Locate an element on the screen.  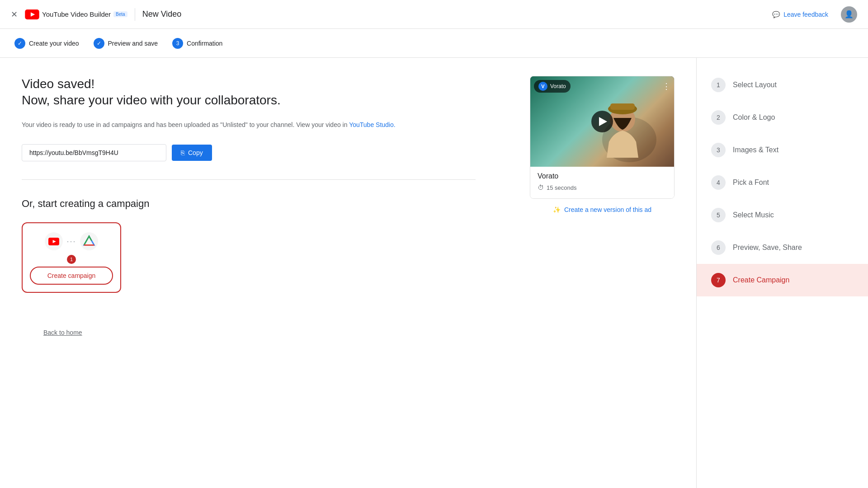
sidebar-number-7: 7 is located at coordinates (718, 280).